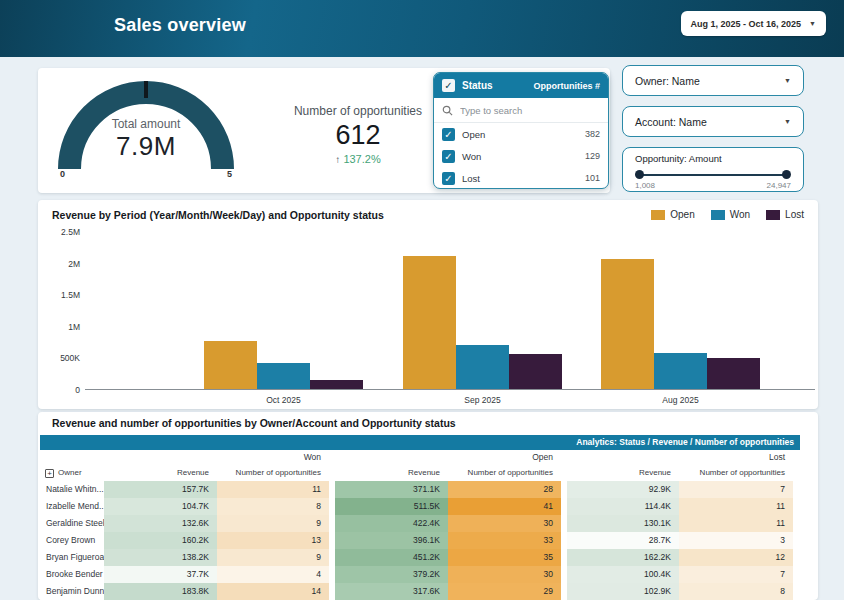  What do you see at coordinates (754, 24) in the screenshot?
I see `date-range-selector: Aug 1, 2025 - Oct 16, 2025 ▼` at bounding box center [754, 24].